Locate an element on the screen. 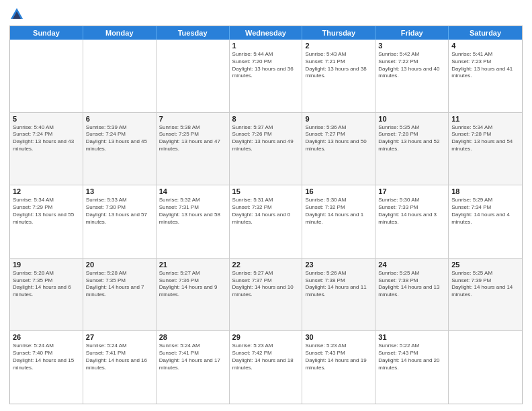 The image size is (532, 411). cell-detail: Sunrise: 5:27 AM Sunset: 7:37 PM Dayligh… is located at coordinates (266, 285).